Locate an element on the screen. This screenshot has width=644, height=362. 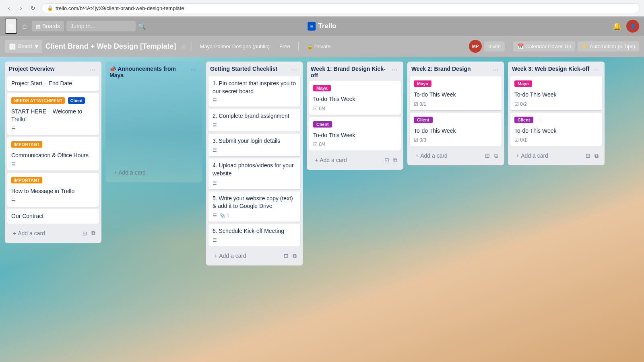
card-title-w3-maya: To-do This Week is located at coordinates (556, 95).